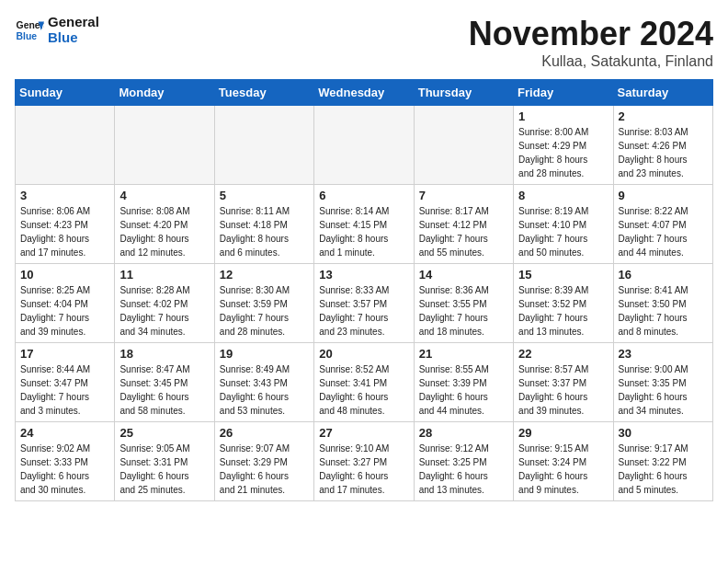 Image resolution: width=728 pixels, height=563 pixels. Describe the element at coordinates (164, 353) in the screenshot. I see `day-number: 18` at that location.